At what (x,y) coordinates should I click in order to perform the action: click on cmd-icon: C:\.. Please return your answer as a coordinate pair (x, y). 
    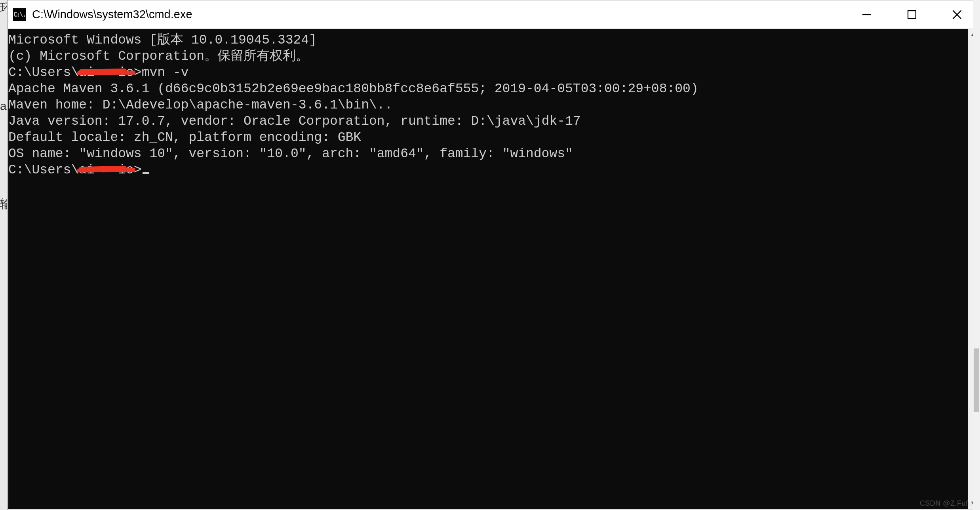
    Looking at the image, I should click on (19, 15).